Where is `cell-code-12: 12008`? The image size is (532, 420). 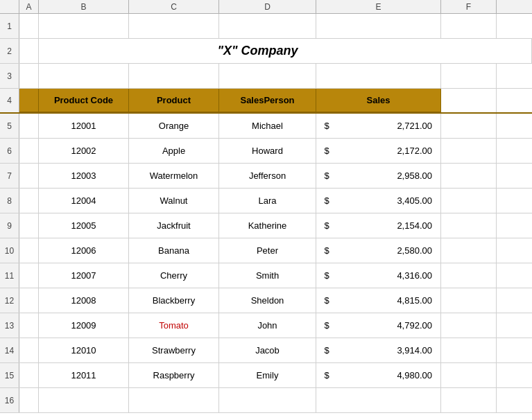
cell-code-12: 12008 is located at coordinates (84, 301).